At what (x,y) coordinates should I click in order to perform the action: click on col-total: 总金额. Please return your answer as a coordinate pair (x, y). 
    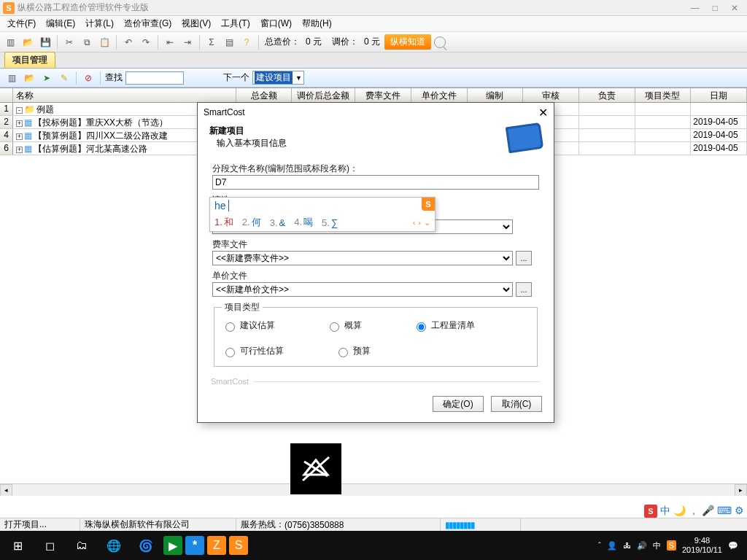
    Looking at the image, I should click on (264, 95).